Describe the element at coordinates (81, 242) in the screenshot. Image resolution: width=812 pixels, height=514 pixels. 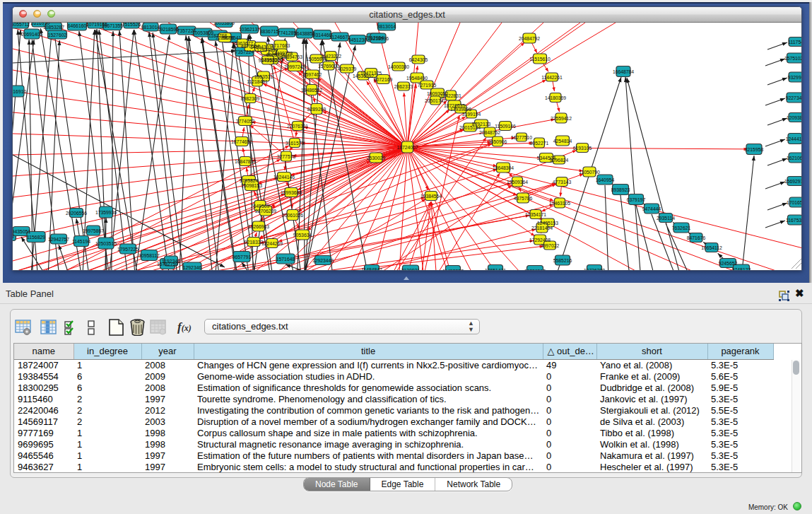
I see `svg-text: 1145194` at that location.